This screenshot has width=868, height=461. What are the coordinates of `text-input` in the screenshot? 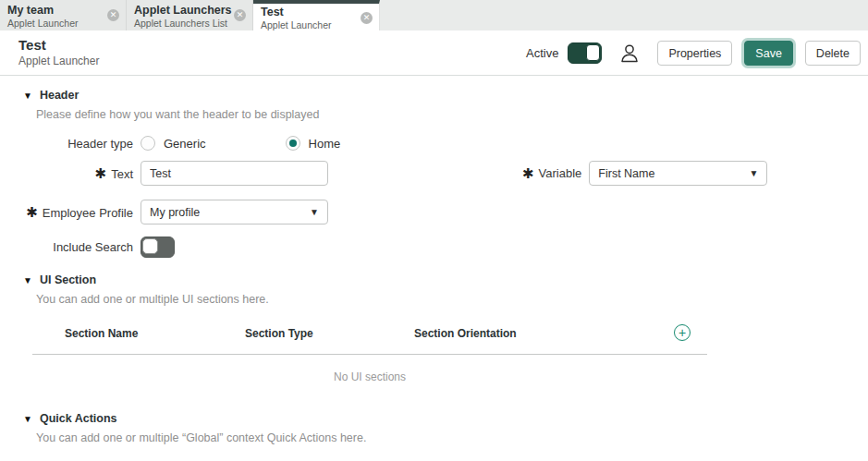 It's located at (235, 174).